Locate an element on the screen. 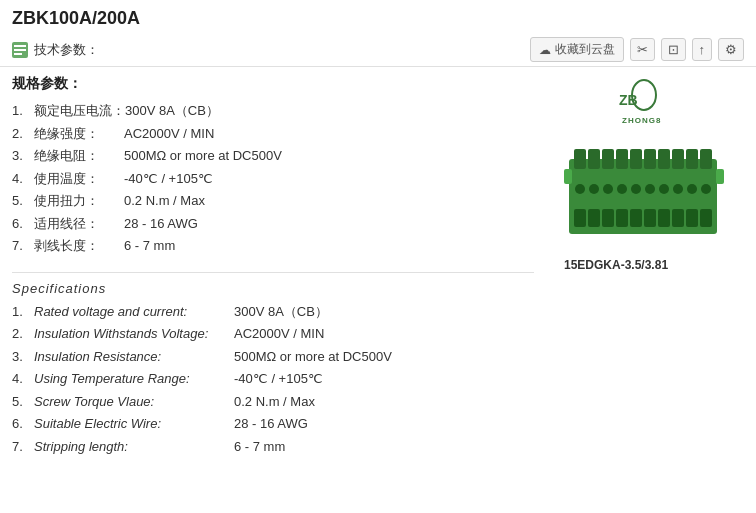  svg-text: ZHONG8 is located at coordinates (642, 120).